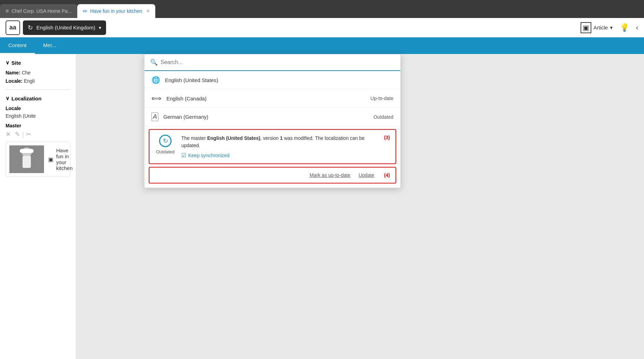 Image resolution: width=644 pixels, height=359 pixels. I want to click on en-ca-status: Up-to-date, so click(382, 98).